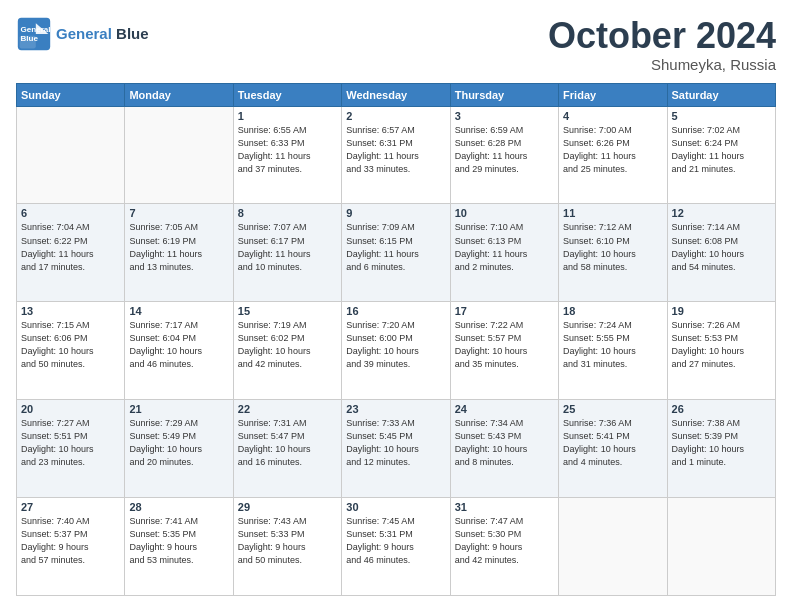  I want to click on day-detail: Sunrise: 7:07 AM Sunset: 6:17 PM Dayligh…, so click(288, 247).